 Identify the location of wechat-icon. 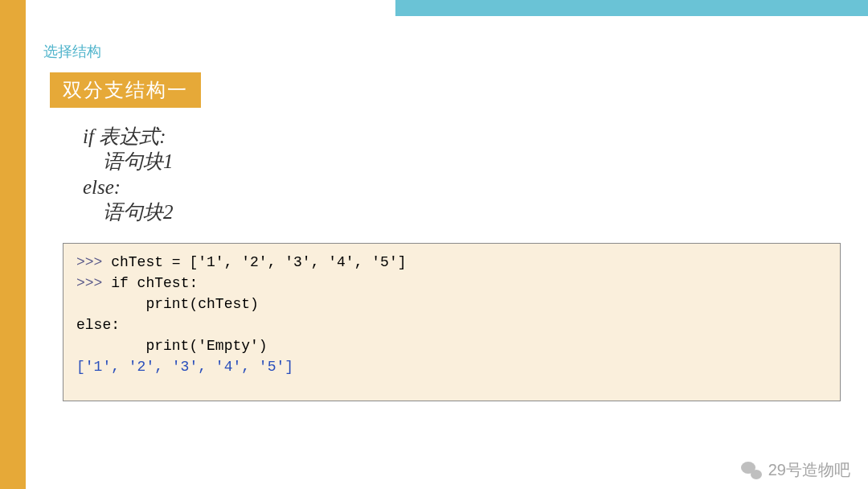
(751, 471).